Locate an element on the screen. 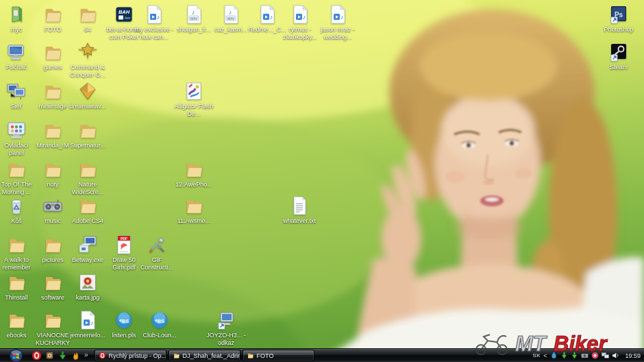  txt-icon is located at coordinates (299, 206).